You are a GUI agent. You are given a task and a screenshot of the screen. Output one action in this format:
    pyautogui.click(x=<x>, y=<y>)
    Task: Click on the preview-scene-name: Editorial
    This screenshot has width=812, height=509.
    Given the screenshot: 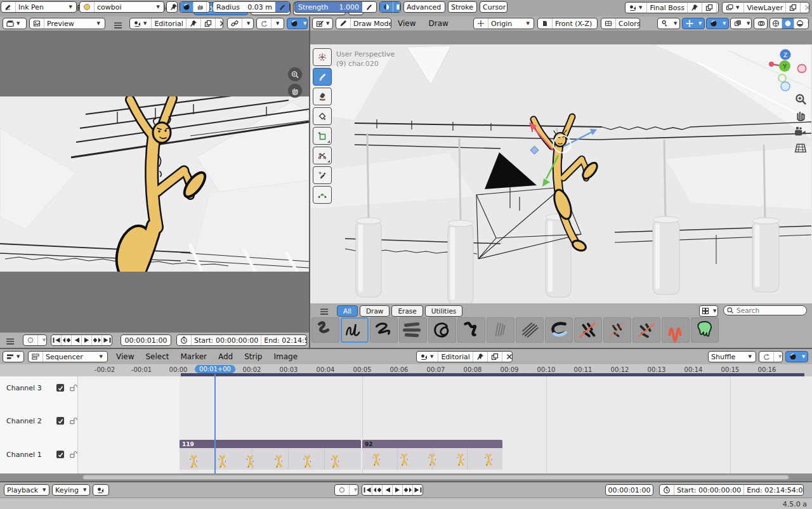 What is the action you would take?
    pyautogui.click(x=168, y=23)
    